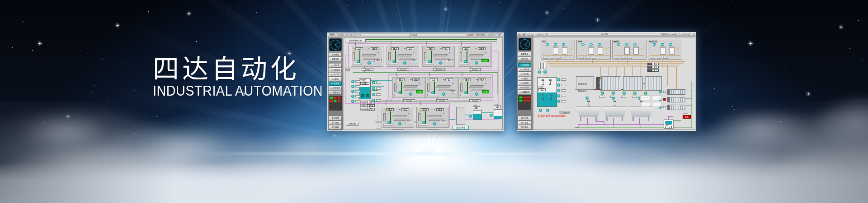 This screenshot has height=203, width=868. What do you see at coordinates (439, 56) in the screenshot?
I see `ro-unit: CT28.6FT0.1A停机` at bounding box center [439, 56].